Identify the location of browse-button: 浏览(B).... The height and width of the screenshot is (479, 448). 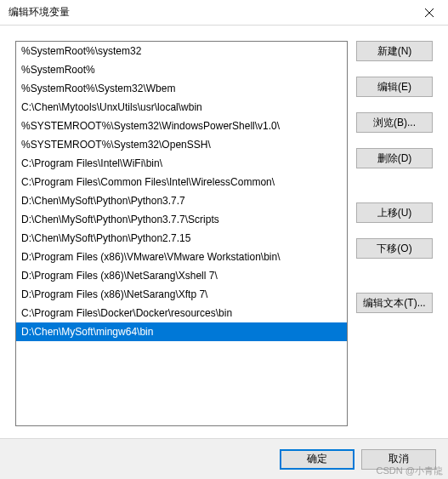
(394, 123).